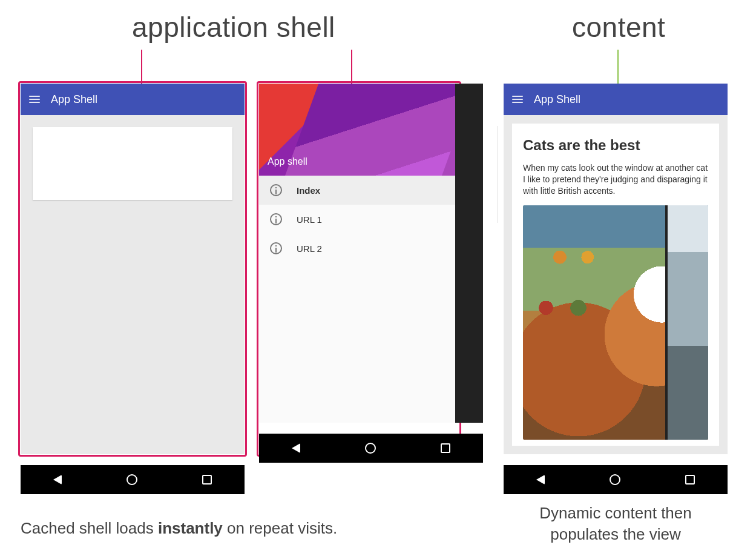  Describe the element at coordinates (619, 27) in the screenshot. I see `label-content: content` at that location.